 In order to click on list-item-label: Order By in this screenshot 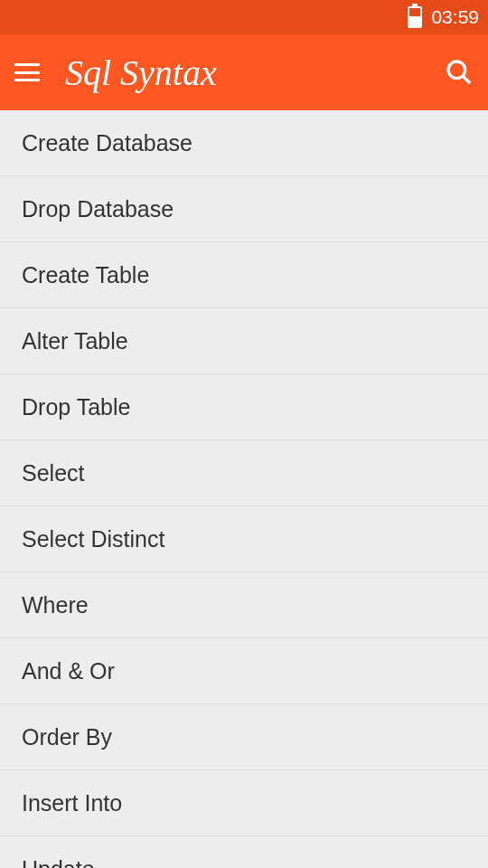, I will do `click(67, 738)`.